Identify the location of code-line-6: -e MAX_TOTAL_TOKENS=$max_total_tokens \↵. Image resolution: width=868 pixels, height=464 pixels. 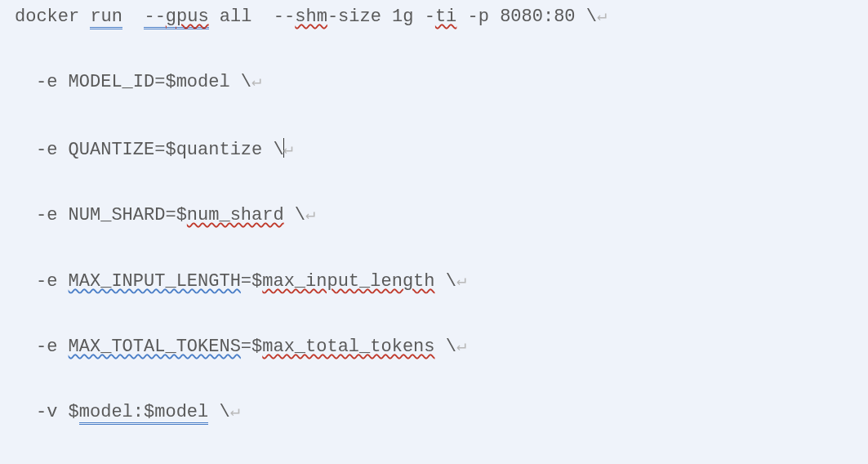
(434, 347).